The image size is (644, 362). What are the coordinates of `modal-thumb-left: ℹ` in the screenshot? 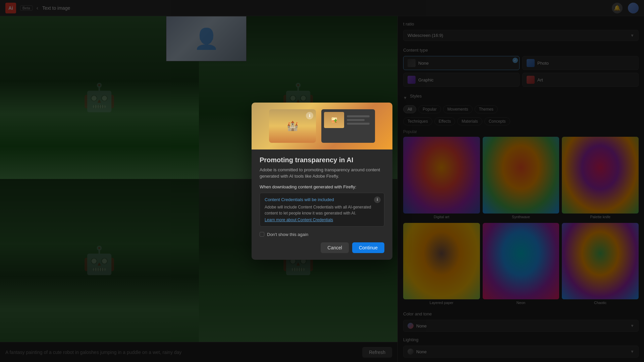 It's located at (292, 126).